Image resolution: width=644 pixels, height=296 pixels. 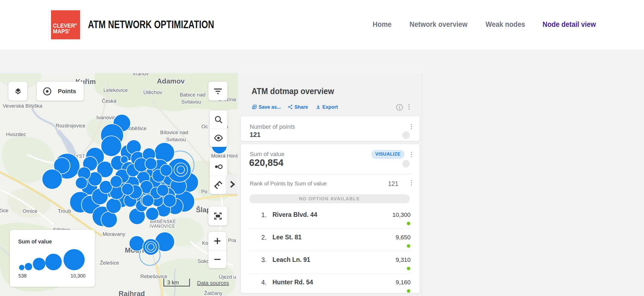 I want to click on svg-text: Troub, so click(x=65, y=211).